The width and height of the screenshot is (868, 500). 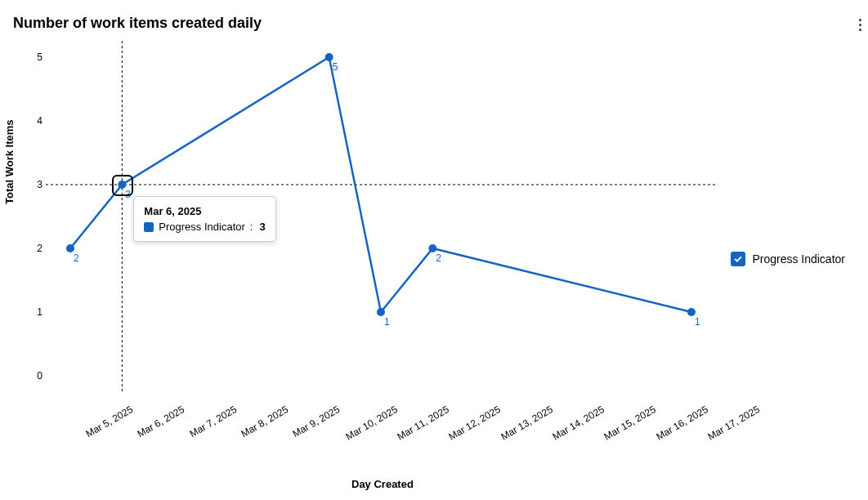 What do you see at coordinates (137, 23) in the screenshot?
I see `chart-title: Number of work items created daily` at bounding box center [137, 23].